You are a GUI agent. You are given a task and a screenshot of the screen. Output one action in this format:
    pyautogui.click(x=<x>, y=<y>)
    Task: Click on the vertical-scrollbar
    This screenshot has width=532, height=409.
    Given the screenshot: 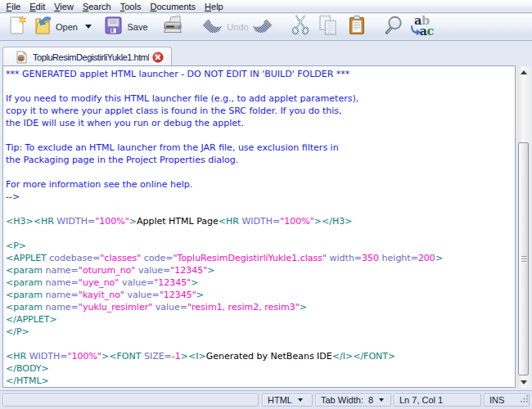 What is the action you would take?
    pyautogui.click(x=524, y=227)
    